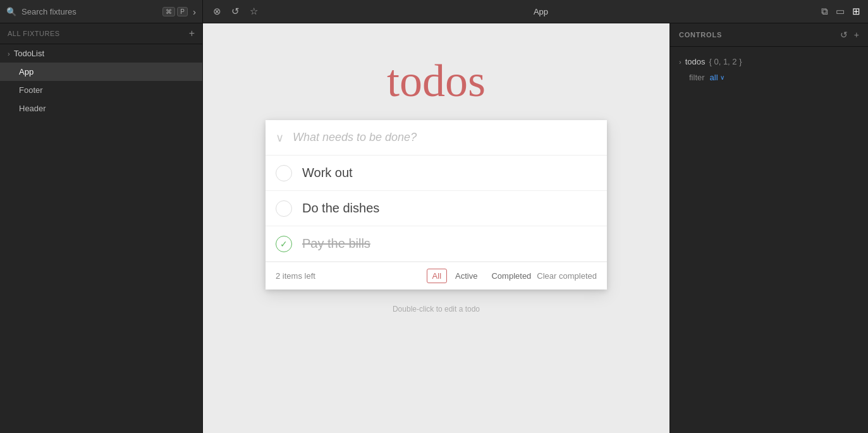  Describe the element at coordinates (351, 276) in the screenshot. I see `todo-count: 2 items left` at that location.